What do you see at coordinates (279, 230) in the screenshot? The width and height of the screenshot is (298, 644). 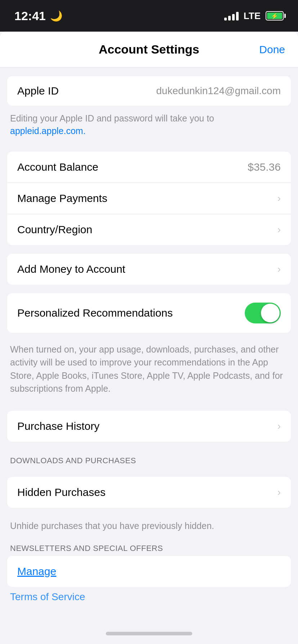 I see `country-region-chevron-icon: ›` at bounding box center [279, 230].